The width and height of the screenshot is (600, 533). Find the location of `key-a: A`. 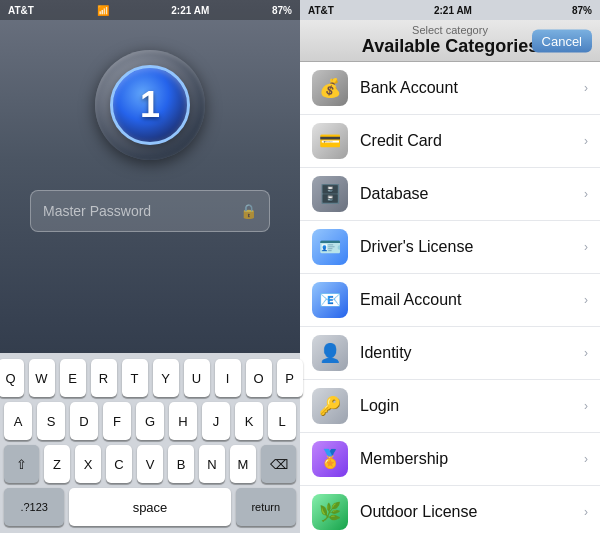

key-a: A is located at coordinates (18, 421).